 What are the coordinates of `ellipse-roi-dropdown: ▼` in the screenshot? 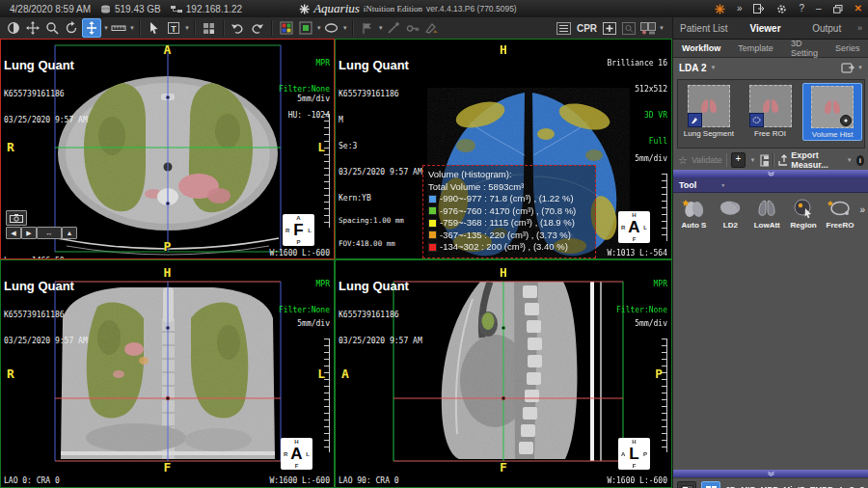 It's located at (345, 28).